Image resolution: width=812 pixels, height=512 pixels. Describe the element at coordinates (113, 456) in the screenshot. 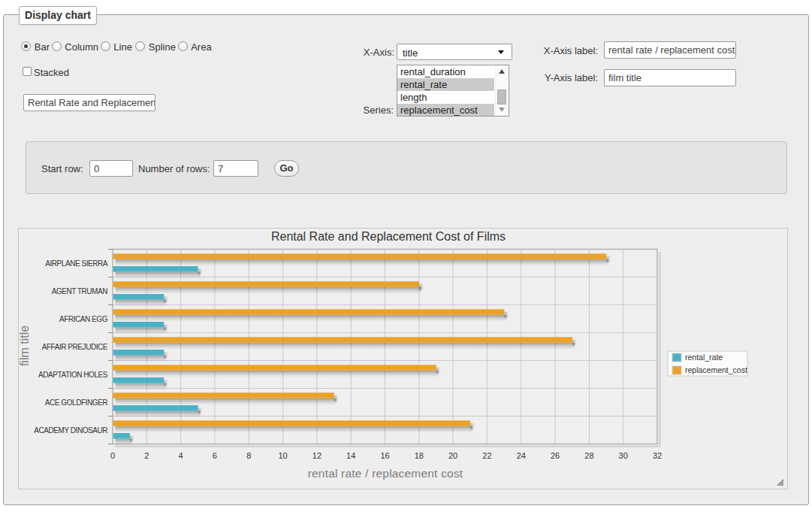

I see `svg-text: 0` at that location.